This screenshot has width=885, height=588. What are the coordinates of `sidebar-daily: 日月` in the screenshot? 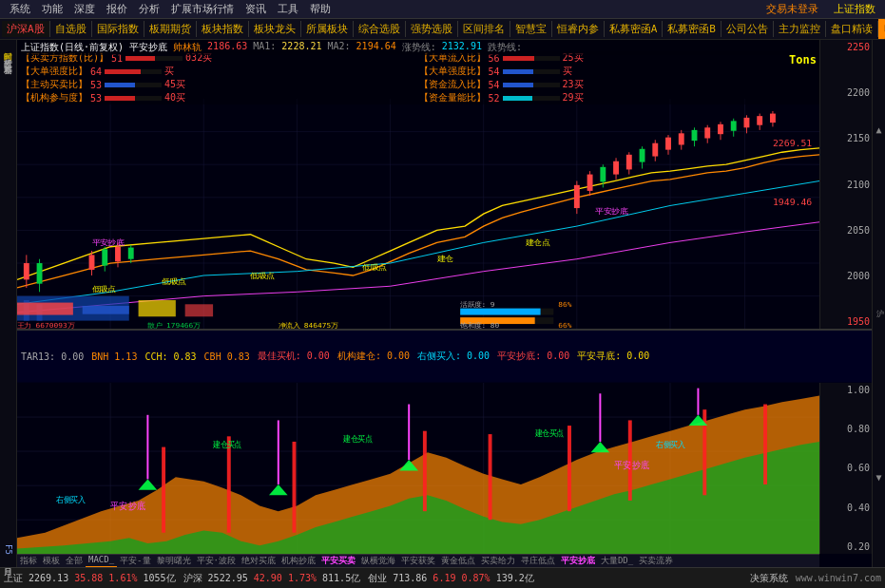 It's located at (8, 561).